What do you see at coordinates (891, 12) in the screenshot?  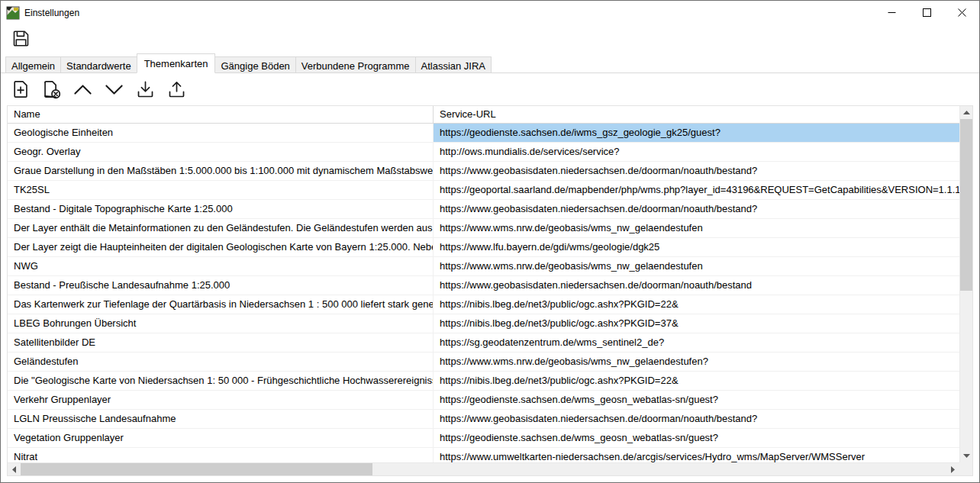 I see `minimize-icon` at bounding box center [891, 12].